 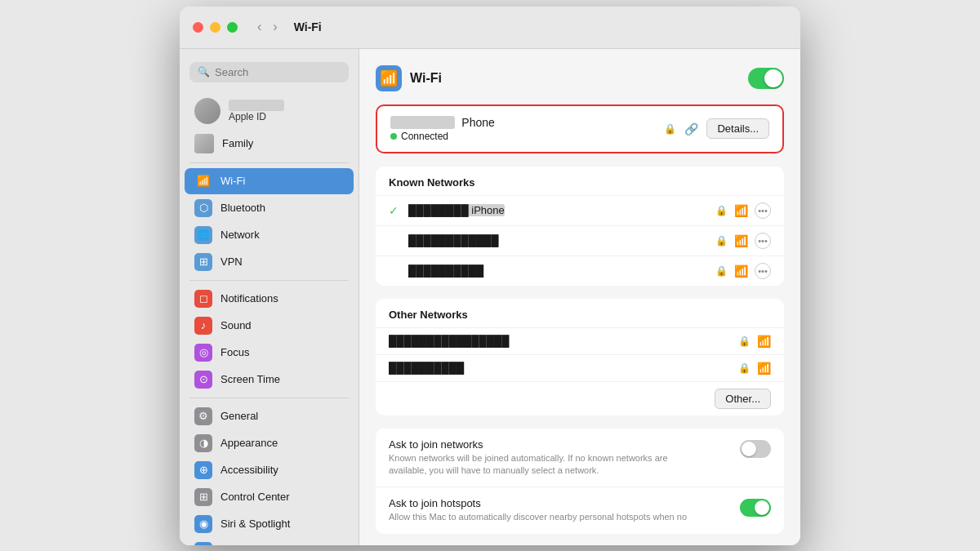 What do you see at coordinates (198, 28) in the screenshot?
I see `close-button` at bounding box center [198, 28].